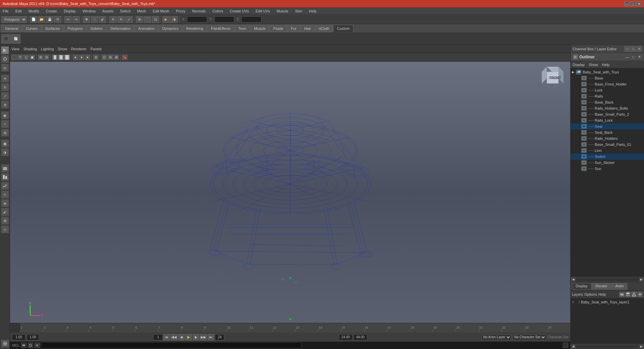  Describe the element at coordinates (70, 11) in the screenshot. I see `menu-display: Display` at that location.